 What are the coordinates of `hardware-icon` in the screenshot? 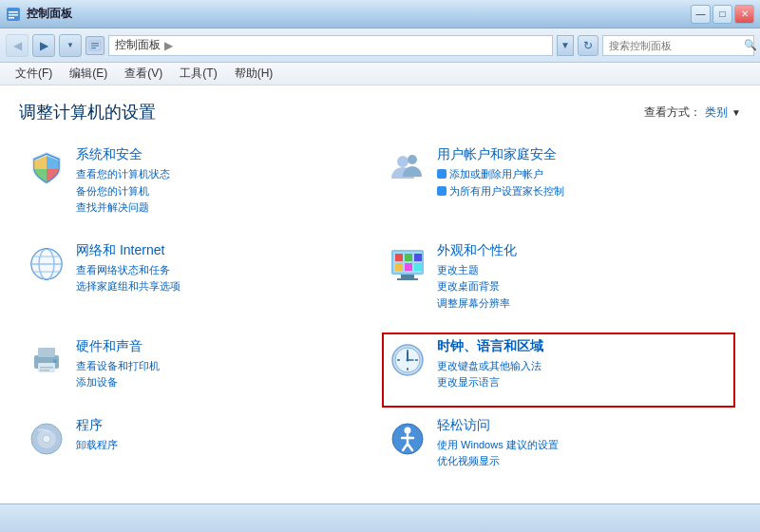 It's located at (47, 360).